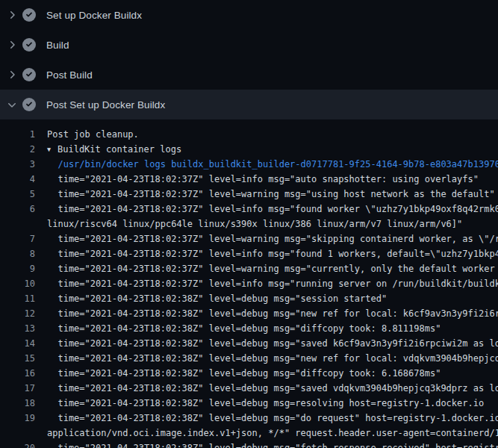  I want to click on log-line-text: application/vnd.oci.image.index.v1+json,…, so click(273, 433).